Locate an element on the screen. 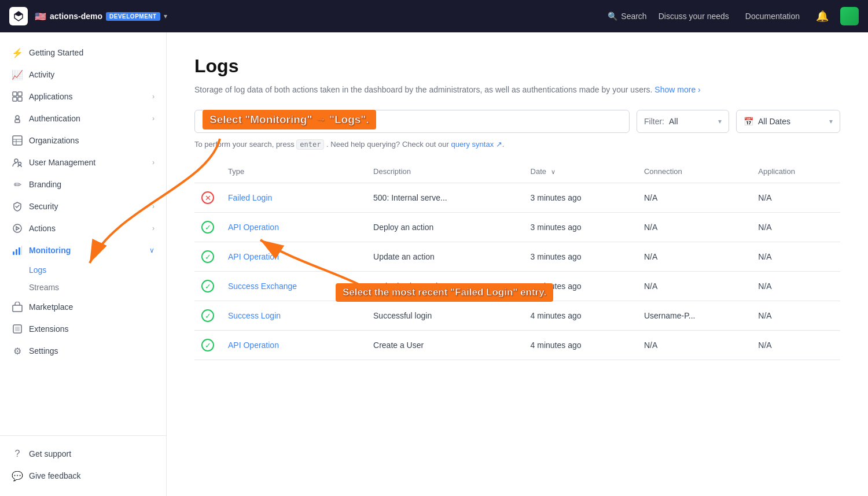 The image size is (868, 496). row-date: 4 minutes ago is located at coordinates (580, 287).